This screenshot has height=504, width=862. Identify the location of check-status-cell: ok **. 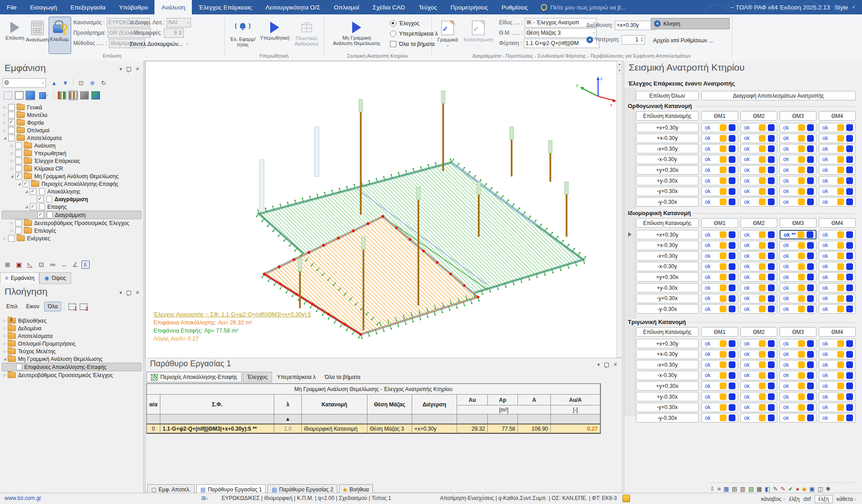
(798, 235).